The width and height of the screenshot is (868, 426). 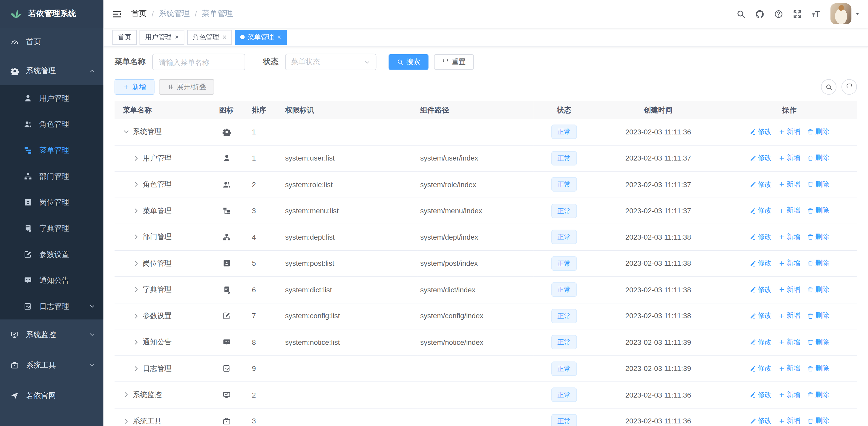 What do you see at coordinates (55, 124) in the screenshot?
I see `sidebar-item-label: 角色管理` at bounding box center [55, 124].